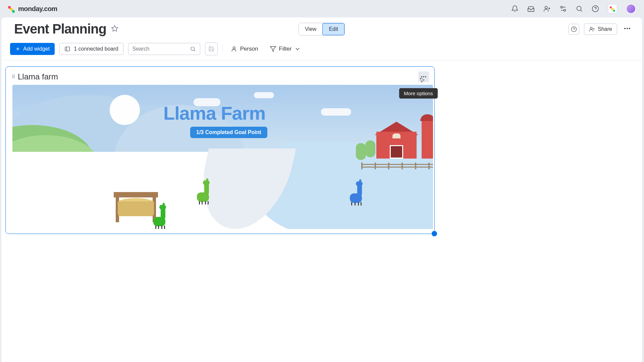 Image resolution: width=644 pixels, height=362 pixels. I want to click on drag-handle-icon: ⠿, so click(13, 77).